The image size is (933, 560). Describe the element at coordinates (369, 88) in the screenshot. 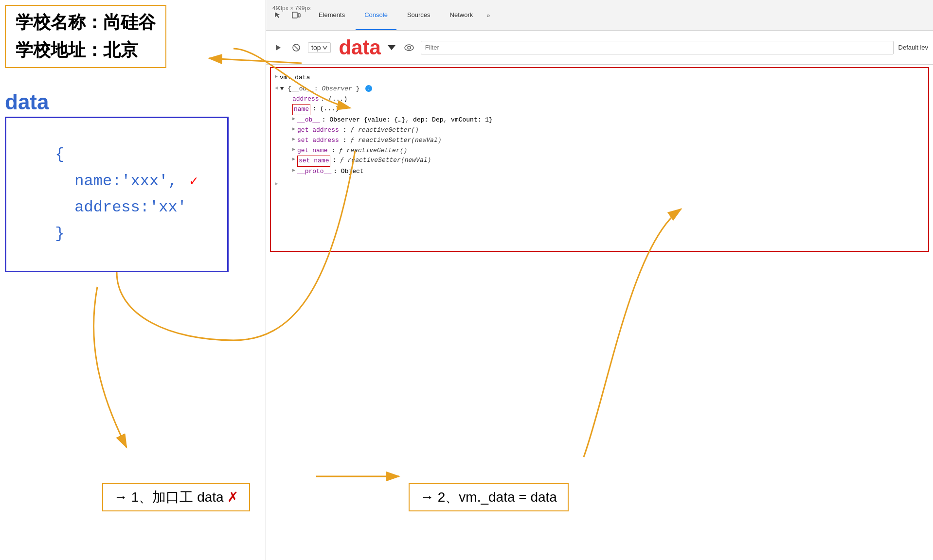

I see `info-icon: i` at that location.